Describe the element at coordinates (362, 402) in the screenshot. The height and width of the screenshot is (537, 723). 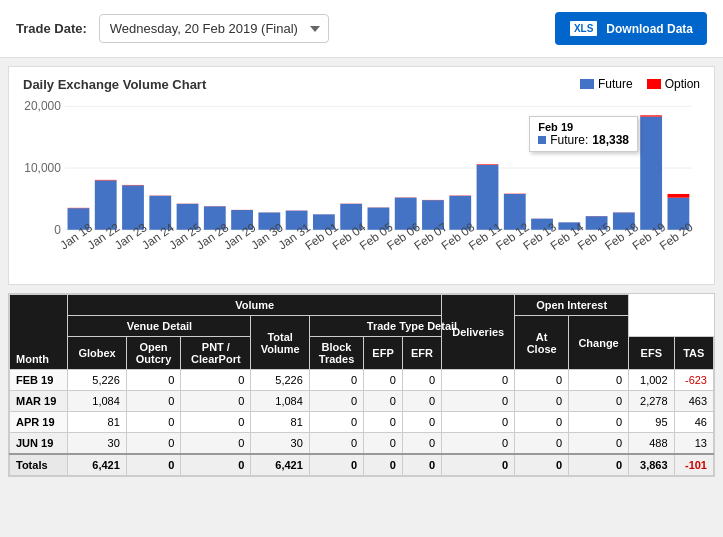
I see `table-row: MAR 19 1,084 0 0 1,084 0 0 0 0 0 0 2,278…` at that location.